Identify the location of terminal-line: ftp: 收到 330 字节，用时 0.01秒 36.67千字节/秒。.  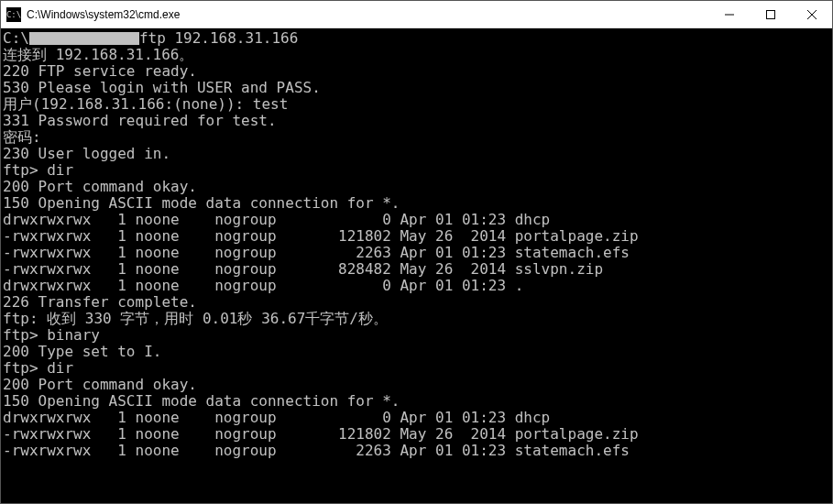
(416, 319).